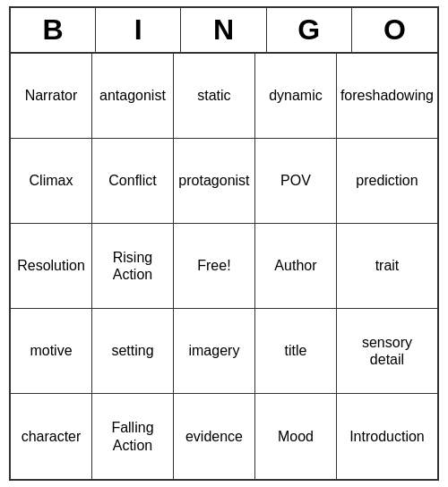  I want to click on cell-text: foreshadowing, so click(387, 95).